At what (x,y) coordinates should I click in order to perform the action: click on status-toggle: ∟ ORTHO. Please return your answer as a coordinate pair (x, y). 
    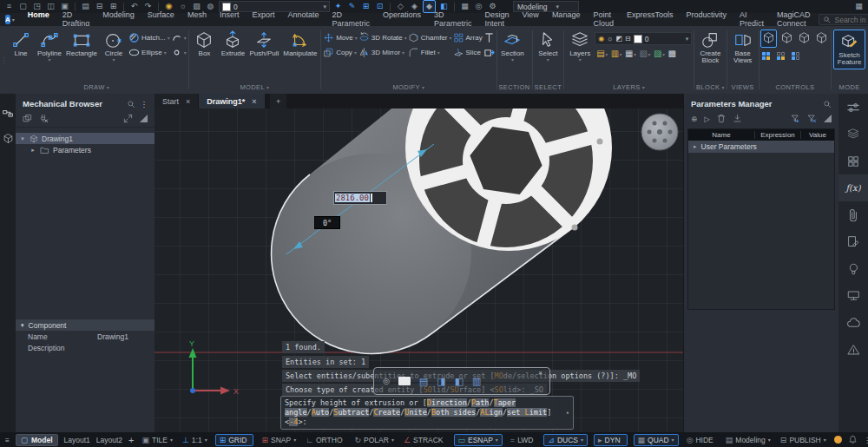
    Looking at the image, I should click on (325, 440).